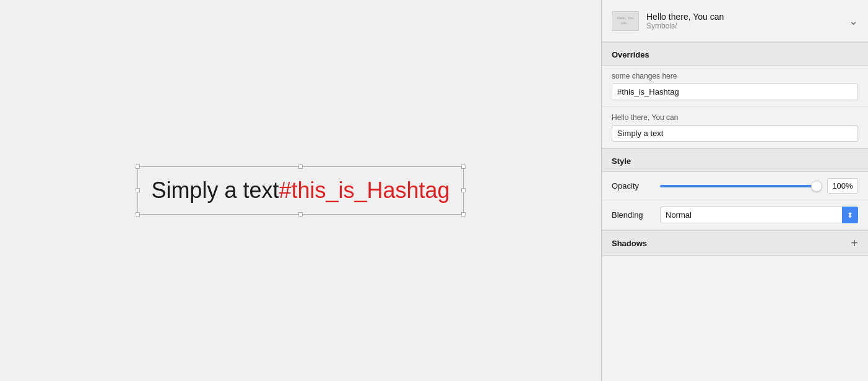 The height and width of the screenshot is (381, 868). Describe the element at coordinates (364, 191) in the screenshot. I see `canvas-text-hashtag: #this_is_Hashtag` at that location.